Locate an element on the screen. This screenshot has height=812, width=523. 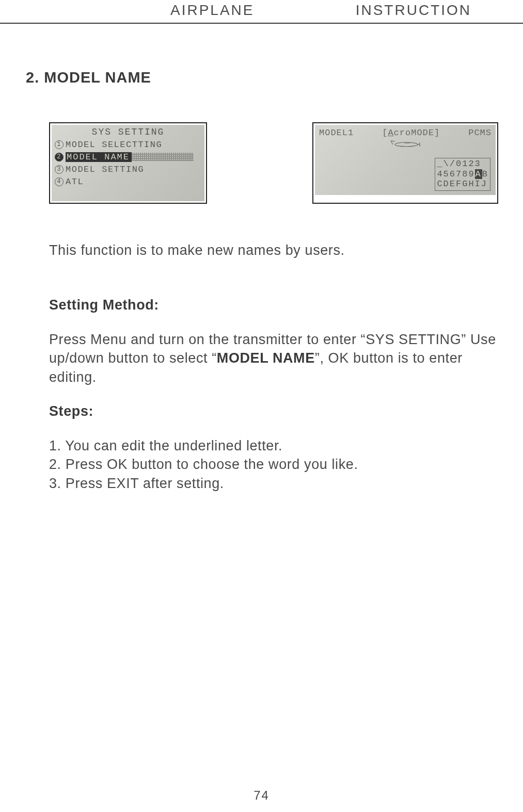
lcd2-pcms: PCMS is located at coordinates (480, 133).